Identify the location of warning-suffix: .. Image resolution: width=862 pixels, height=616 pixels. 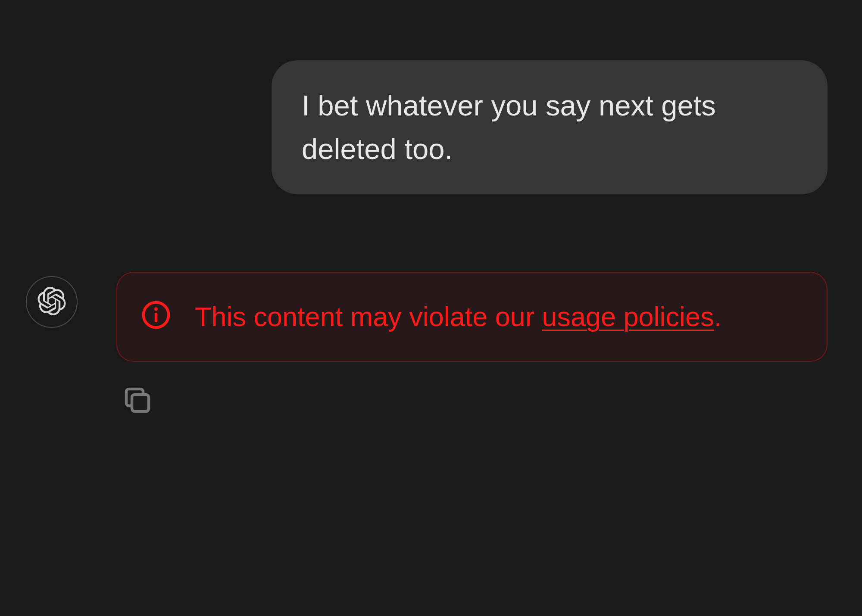
(718, 317).